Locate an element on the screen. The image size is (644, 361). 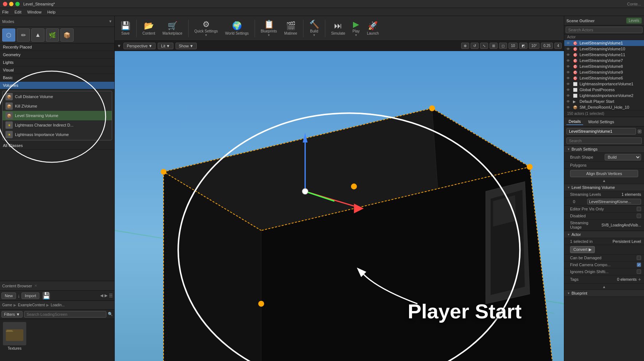
lsv-section: ▼ Level Streaming Volume is located at coordinates (604, 187).